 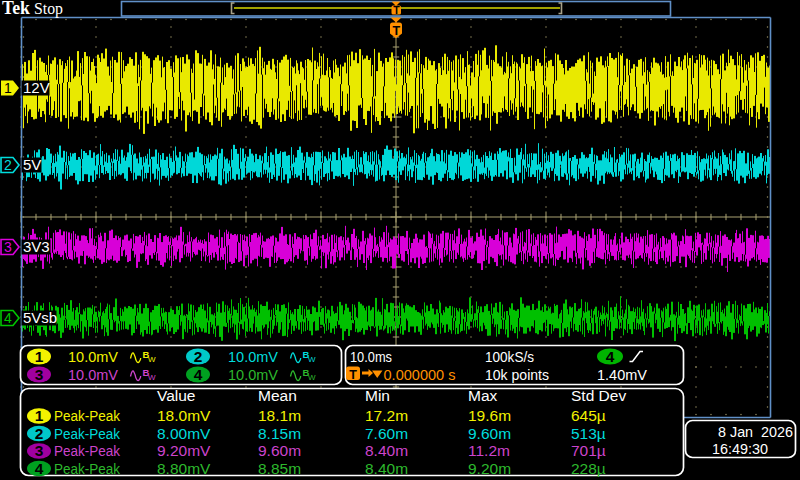 What do you see at coordinates (420, 374) in the screenshot?
I see `svg-text: 0.000000 s` at bounding box center [420, 374].